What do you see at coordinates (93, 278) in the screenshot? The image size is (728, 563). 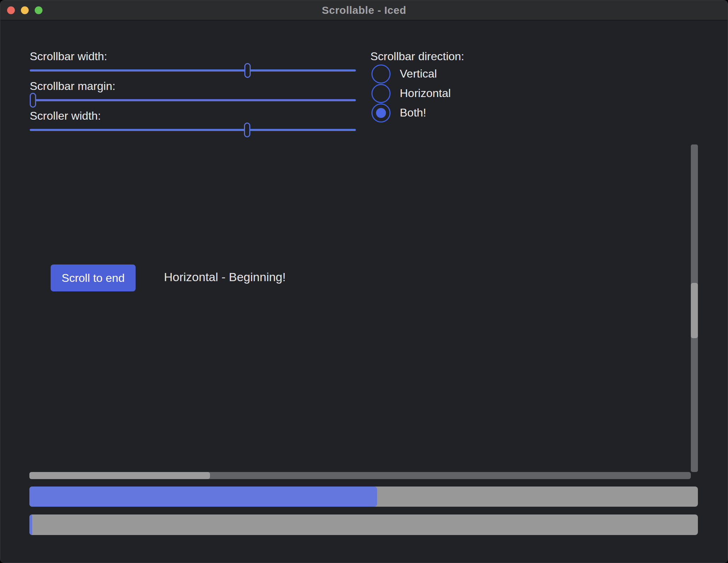 I see `scroll-to-end-button: Scroll to end` at bounding box center [93, 278].